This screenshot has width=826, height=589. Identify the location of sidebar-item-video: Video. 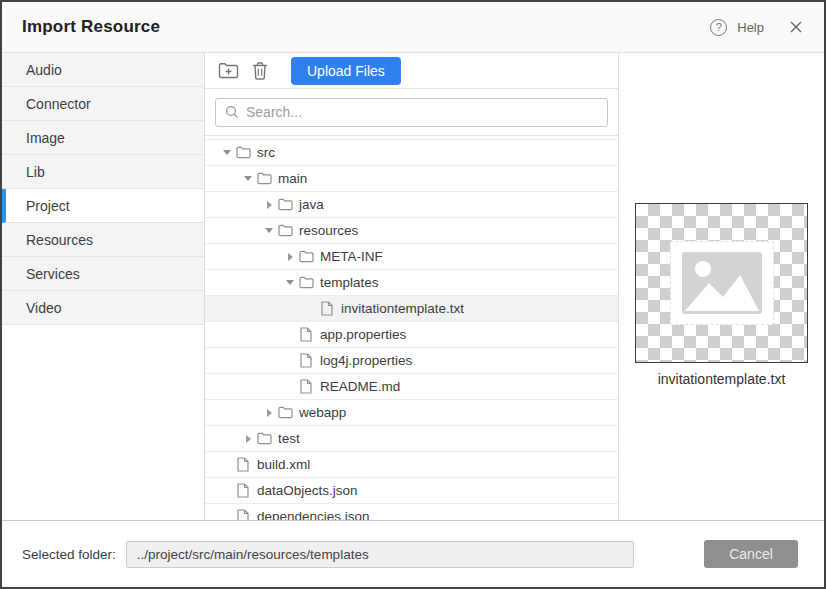
(103, 308).